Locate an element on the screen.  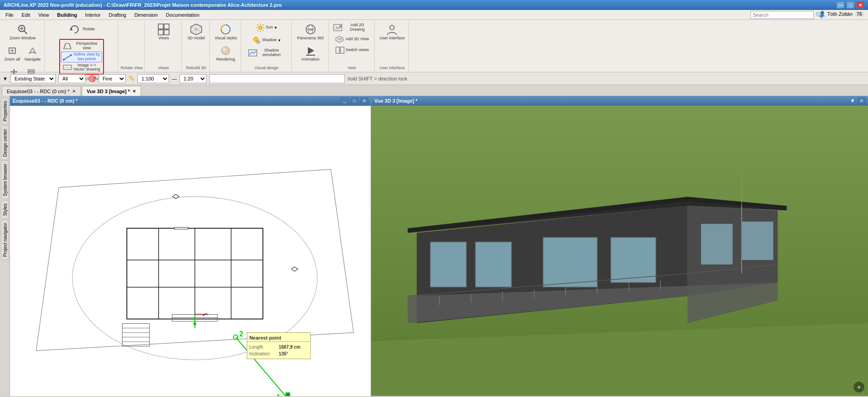
visual-styles-group: Visual styles Rendering is located at coordinates (226, 46).